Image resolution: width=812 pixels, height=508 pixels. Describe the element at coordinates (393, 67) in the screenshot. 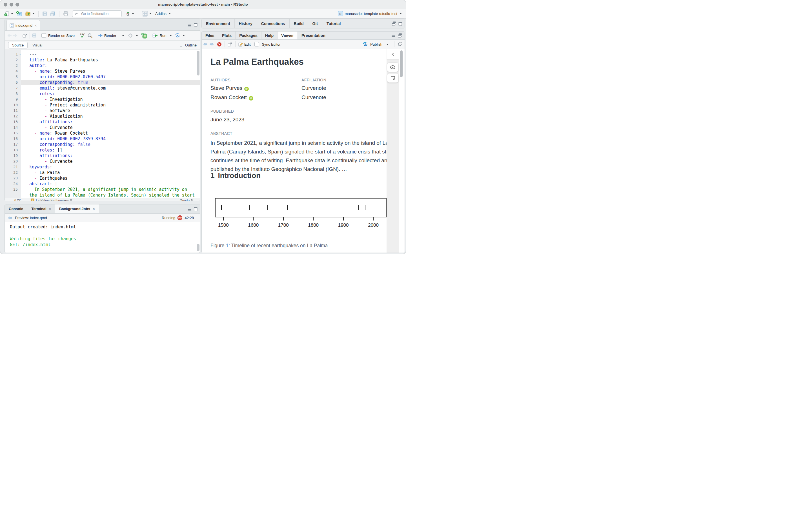

I see `preview-eye-button` at that location.